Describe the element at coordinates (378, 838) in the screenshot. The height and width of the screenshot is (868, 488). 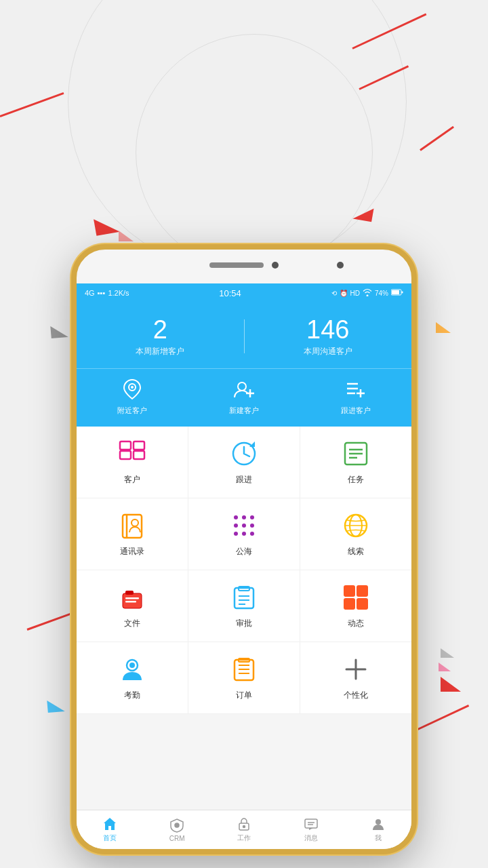
I see `me-tab-label: 我` at that location.